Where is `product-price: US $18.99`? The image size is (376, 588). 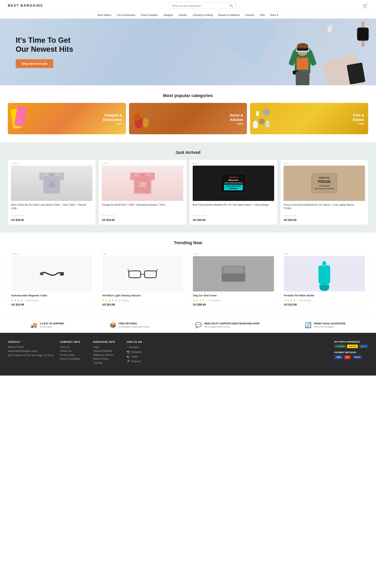
product-price: US $18.99 is located at coordinates (18, 304).